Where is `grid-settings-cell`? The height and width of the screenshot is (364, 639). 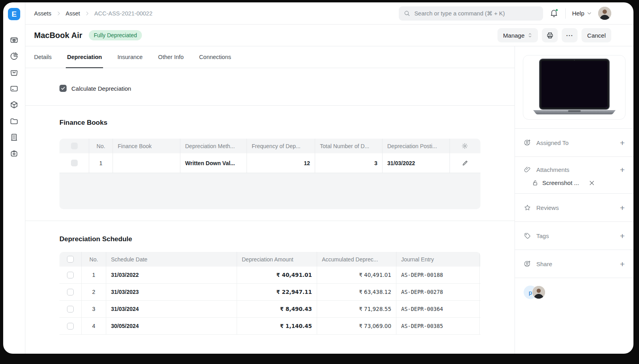 grid-settings-cell is located at coordinates (465, 146).